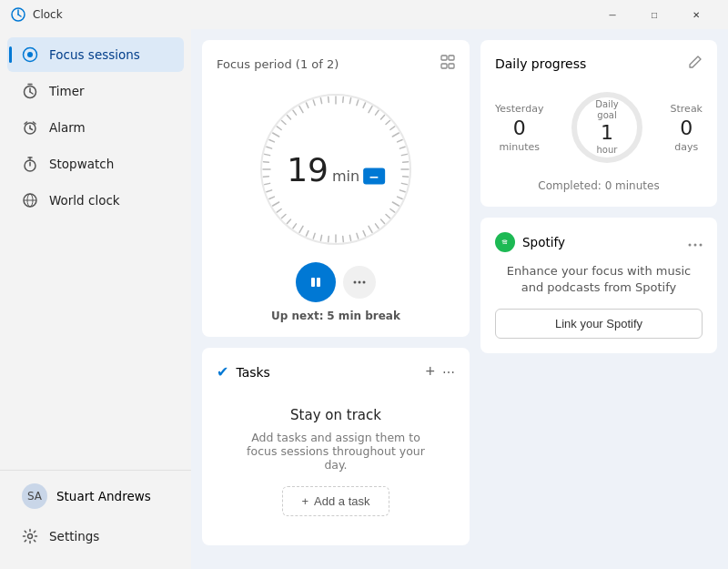 The image size is (728, 569). I want to click on clock-time-display: 19 min −, so click(336, 169).